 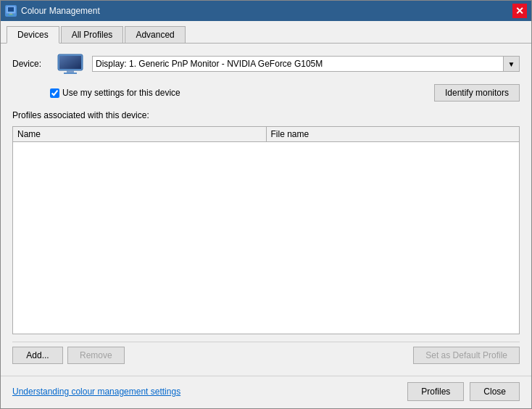 I want to click on bottom-left-buttons: Add... Remove, so click(x=68, y=355).